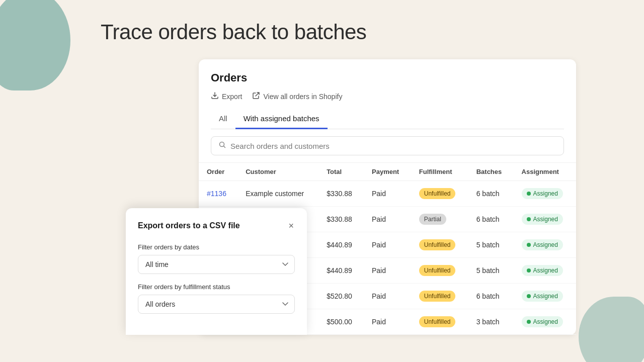 This screenshot has width=644, height=362. I want to click on external-link-icon, so click(256, 97).